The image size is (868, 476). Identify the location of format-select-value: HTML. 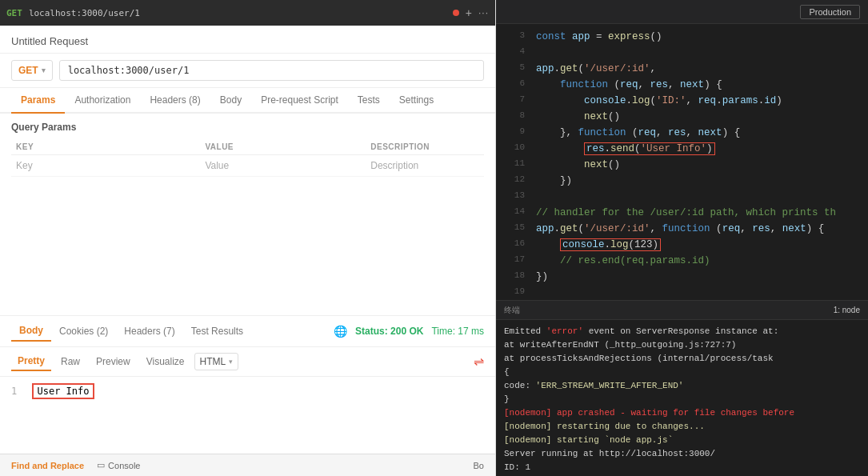
(213, 362).